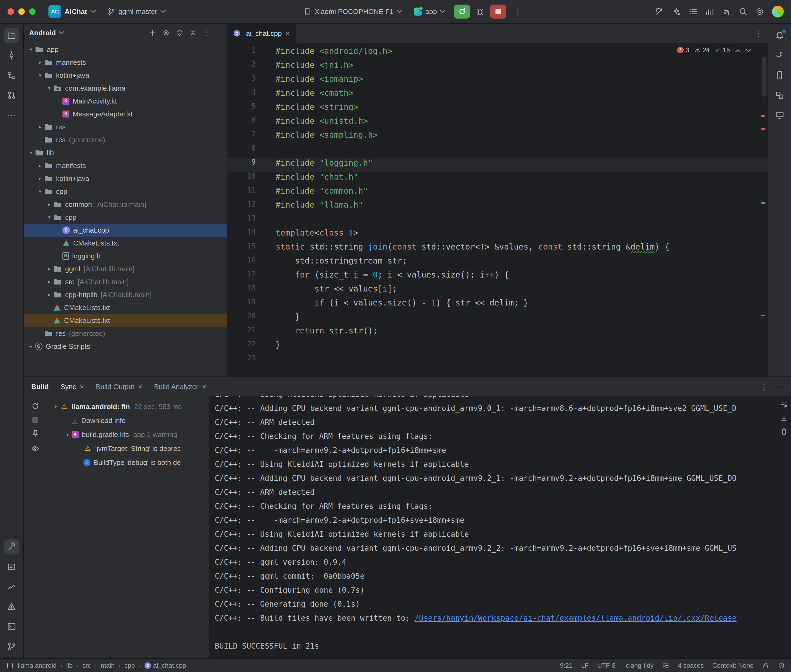 This screenshot has width=791, height=672. What do you see at coordinates (35, 449) in the screenshot?
I see `show-output-icon` at bounding box center [35, 449].